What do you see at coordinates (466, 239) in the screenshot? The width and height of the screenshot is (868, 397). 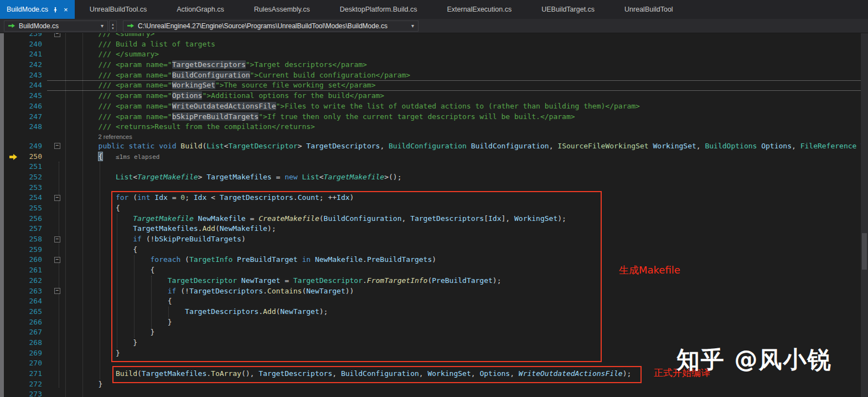 I see `code-text: if (!bSkipPreBuildTargets)` at bounding box center [466, 239].